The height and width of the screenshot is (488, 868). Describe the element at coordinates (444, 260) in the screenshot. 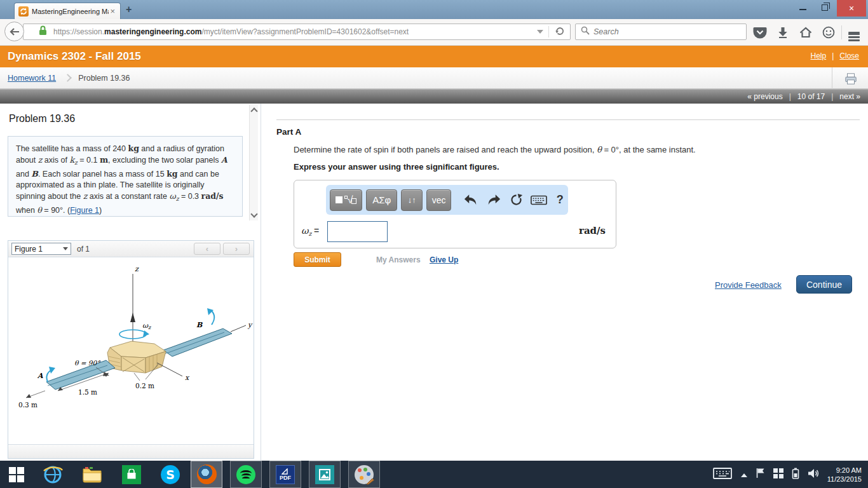

I see `give-up-link: Give Up` at that location.